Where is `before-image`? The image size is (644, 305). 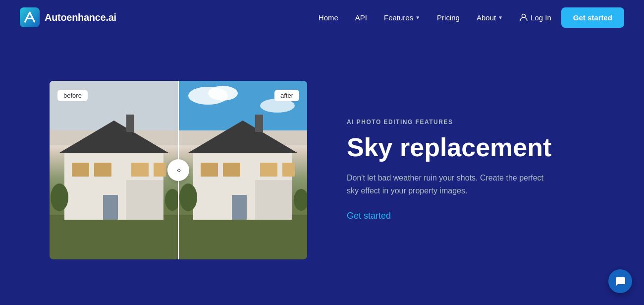
before-image is located at coordinates (114, 170).